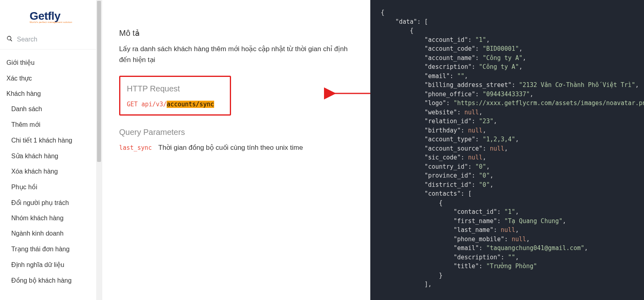  What do you see at coordinates (51, 109) in the screenshot?
I see `sidebar-item-3: Danh sách` at bounding box center [51, 109].